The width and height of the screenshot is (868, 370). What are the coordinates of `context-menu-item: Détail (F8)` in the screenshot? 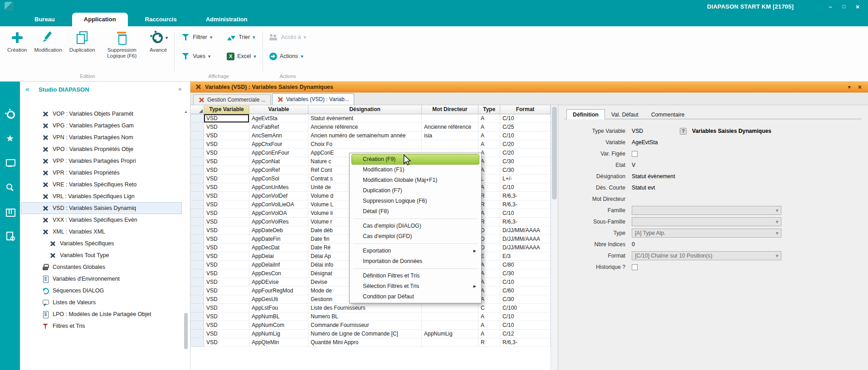 It's located at (415, 211).